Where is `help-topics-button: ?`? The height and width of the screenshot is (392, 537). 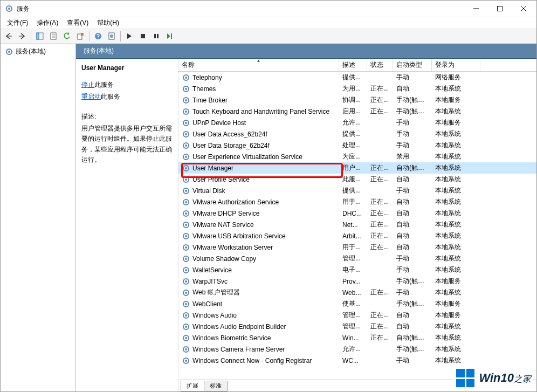
help-topics-button: ? is located at coordinates (112, 36).